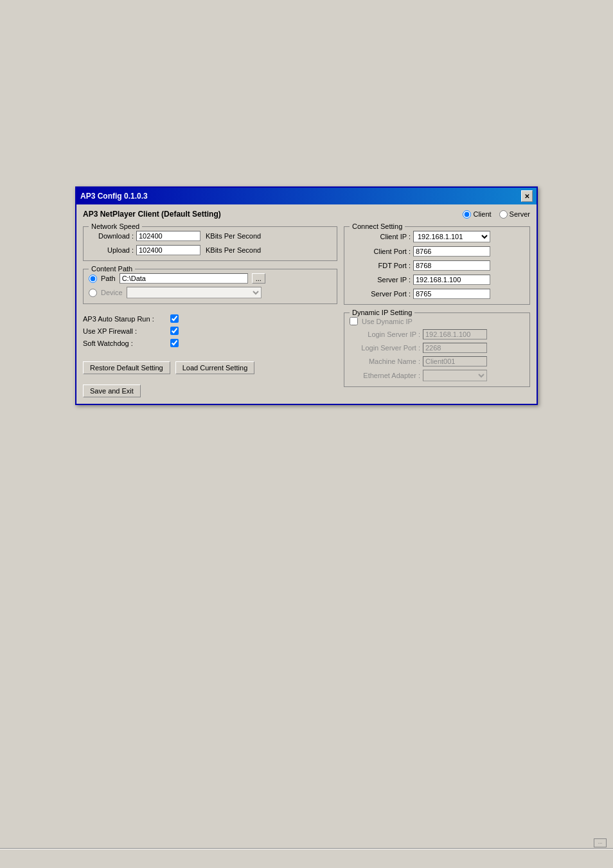 This screenshot has height=868, width=613. What do you see at coordinates (437, 375) in the screenshot?
I see `ethernet-adapter-row: Ethernet Adapter :` at bounding box center [437, 375].